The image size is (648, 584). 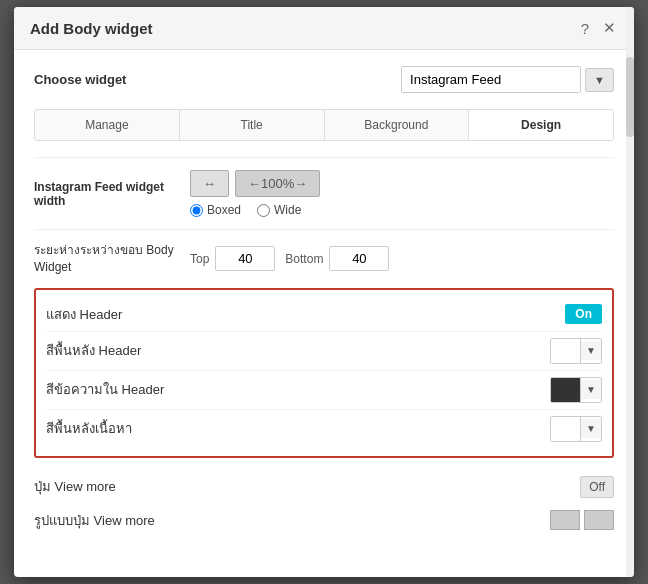 What do you see at coordinates (89, 428) in the screenshot?
I see `content-bg-label: สีพื้นหลังเนื้อหา` at bounding box center [89, 428].